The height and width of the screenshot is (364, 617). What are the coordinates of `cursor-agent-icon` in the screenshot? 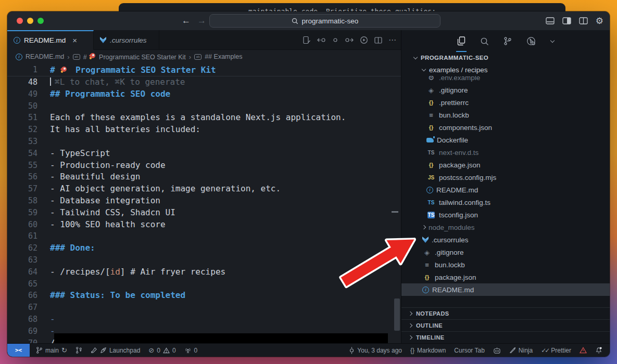 It's located at (531, 41).